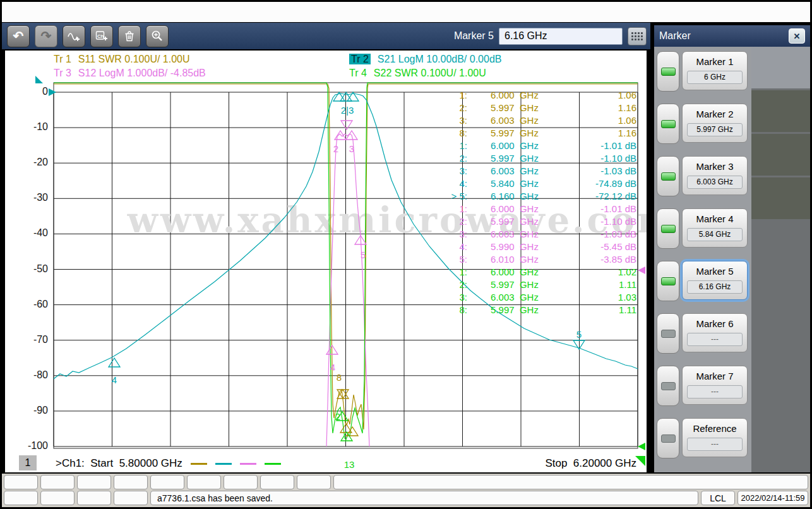  What do you see at coordinates (418, 73) in the screenshot?
I see `trace4-header: Tr 4S22 SWR 0.100U/ 1.00U` at bounding box center [418, 73].